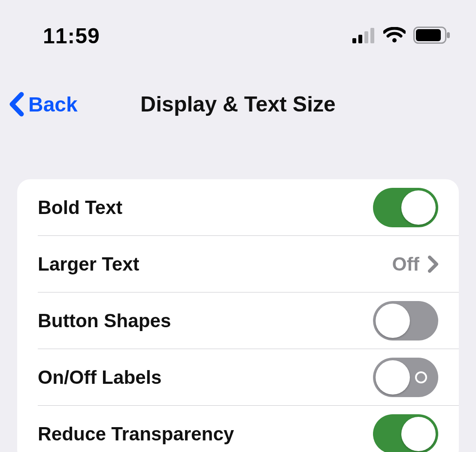 The height and width of the screenshot is (452, 476). What do you see at coordinates (104, 321) in the screenshot?
I see `row-label: Button Shapes` at bounding box center [104, 321].